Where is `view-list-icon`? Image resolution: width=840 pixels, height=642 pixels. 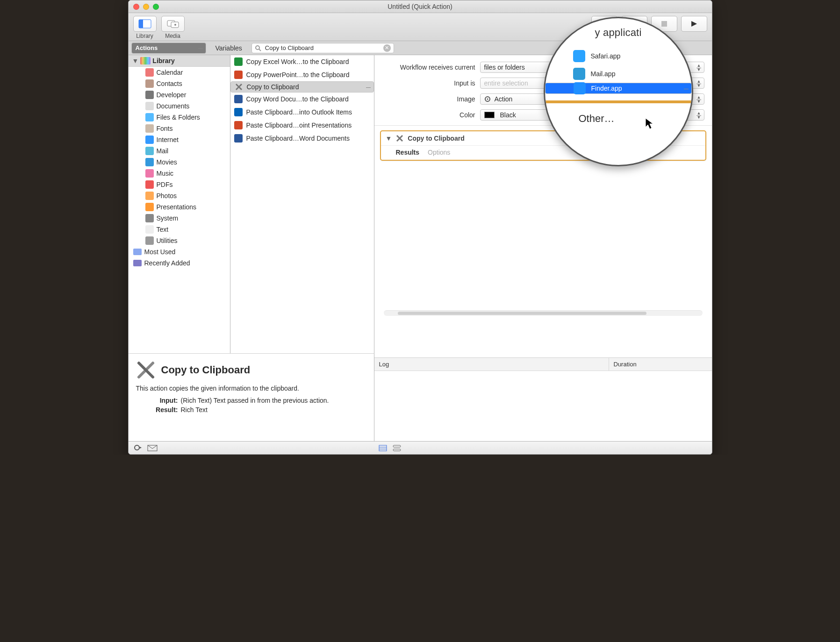
view-list-icon is located at coordinates (383, 448).